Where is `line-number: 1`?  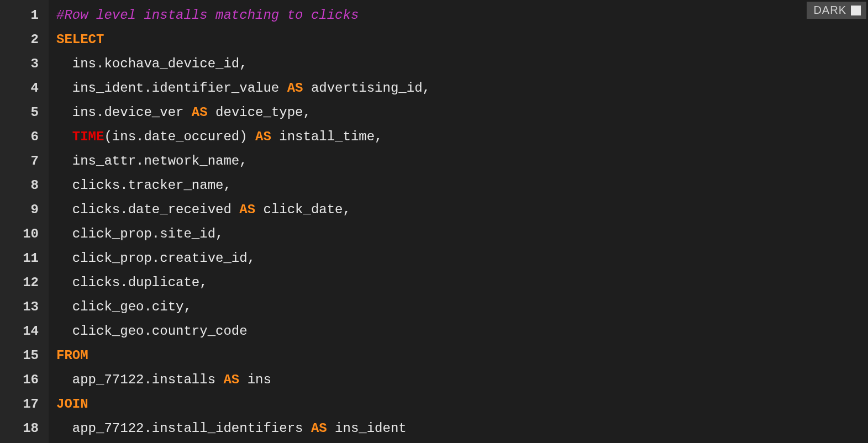 line-number: 1 is located at coordinates (24, 15).